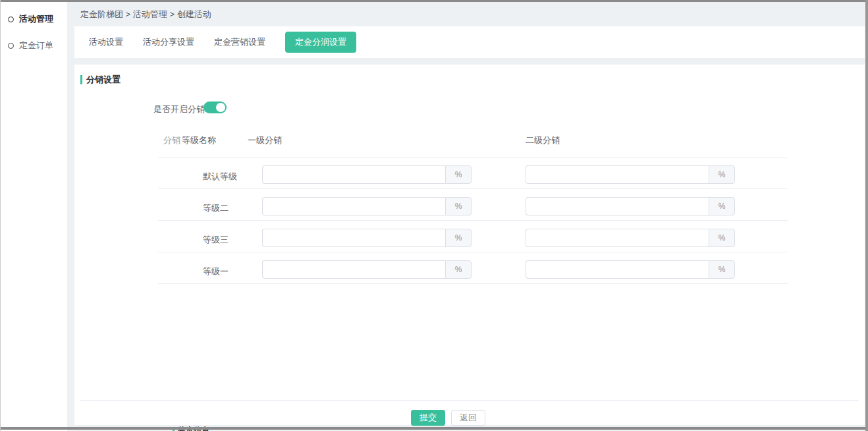  Describe the element at coordinates (106, 42) in the screenshot. I see `tab-activity-settings: 活动设置` at that location.